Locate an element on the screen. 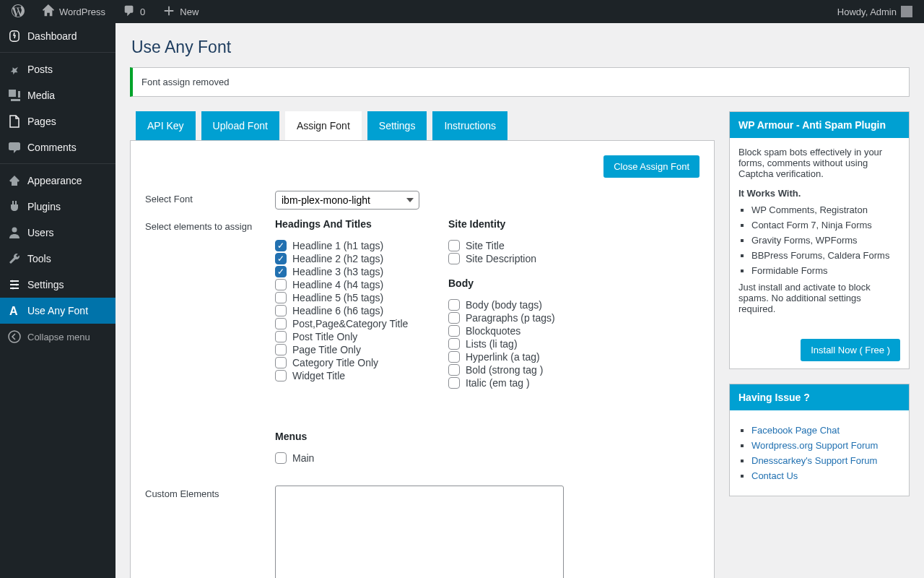  checkbox-row: Site Description is located at coordinates (520, 259).